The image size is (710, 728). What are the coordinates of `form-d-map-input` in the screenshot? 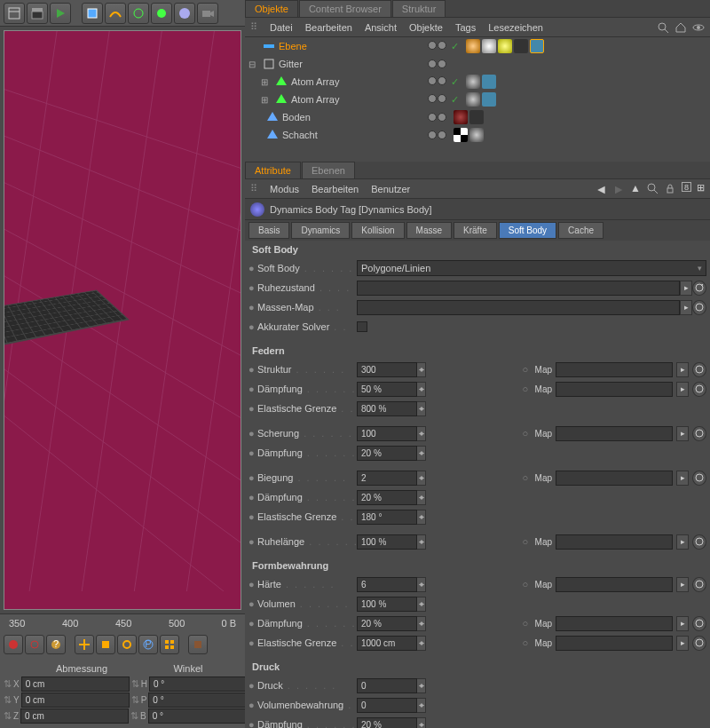 It's located at (614, 623).